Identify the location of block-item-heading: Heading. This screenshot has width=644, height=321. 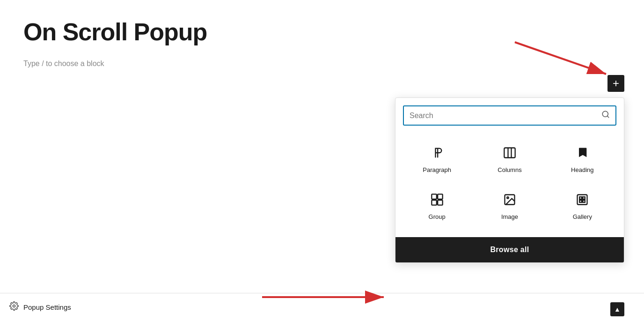
(582, 160).